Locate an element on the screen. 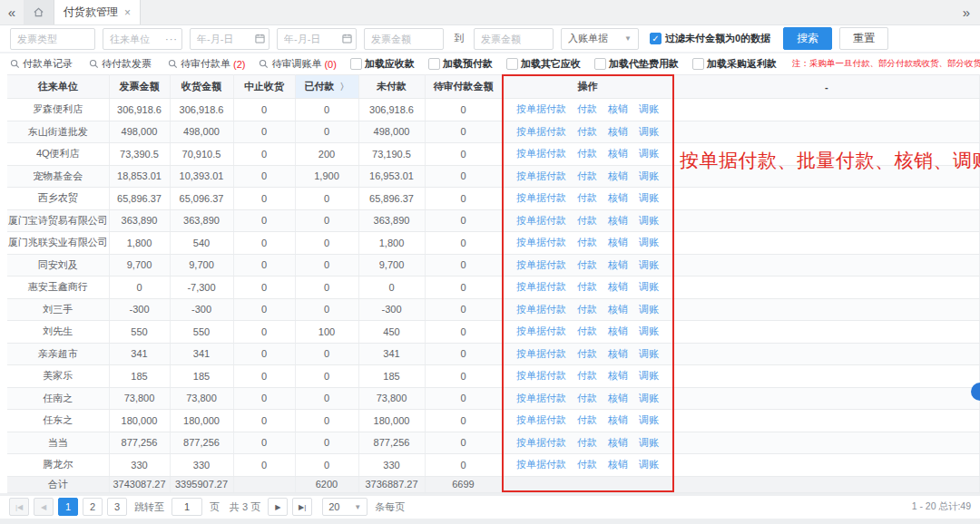  tab-home is located at coordinates (39, 13).